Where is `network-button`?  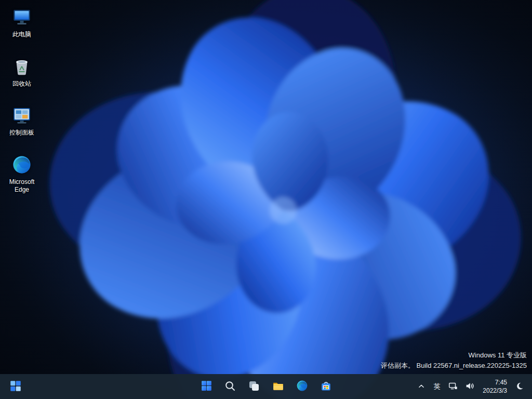
network-button is located at coordinates (453, 387).